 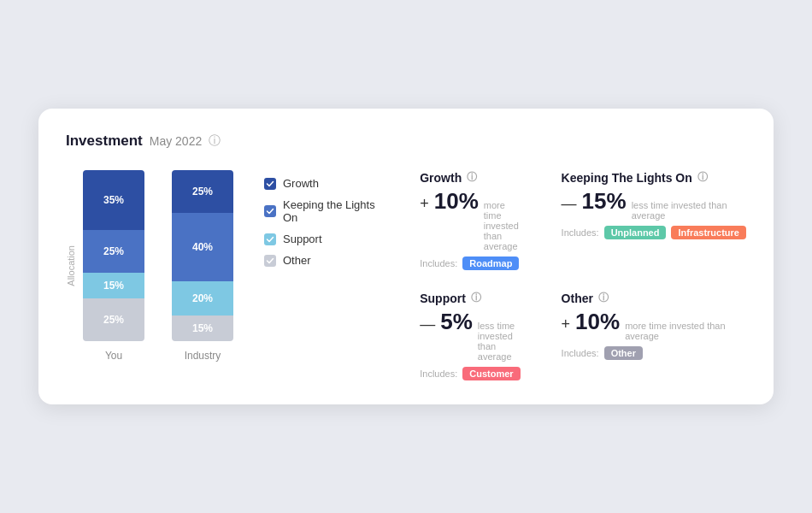 What do you see at coordinates (491, 374) in the screenshot?
I see `stat-tag: Customer` at bounding box center [491, 374].